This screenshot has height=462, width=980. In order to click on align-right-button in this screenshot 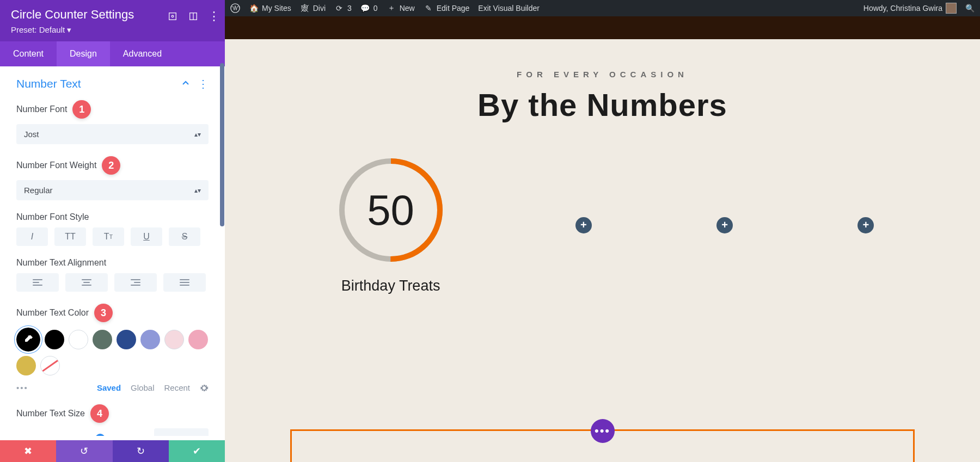, I will do `click(136, 282)`.